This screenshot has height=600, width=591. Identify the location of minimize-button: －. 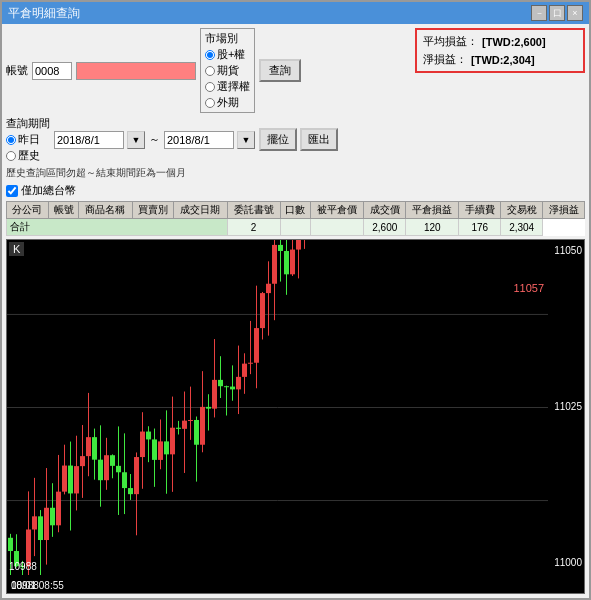
(539, 13).